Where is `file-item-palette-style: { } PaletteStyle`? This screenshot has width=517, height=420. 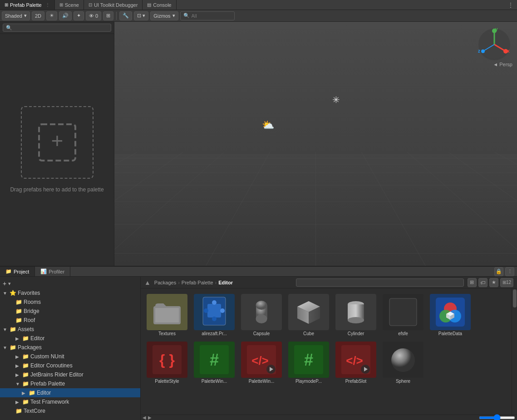 file-item-palette-style: { } PaletteStyle is located at coordinates (167, 363).